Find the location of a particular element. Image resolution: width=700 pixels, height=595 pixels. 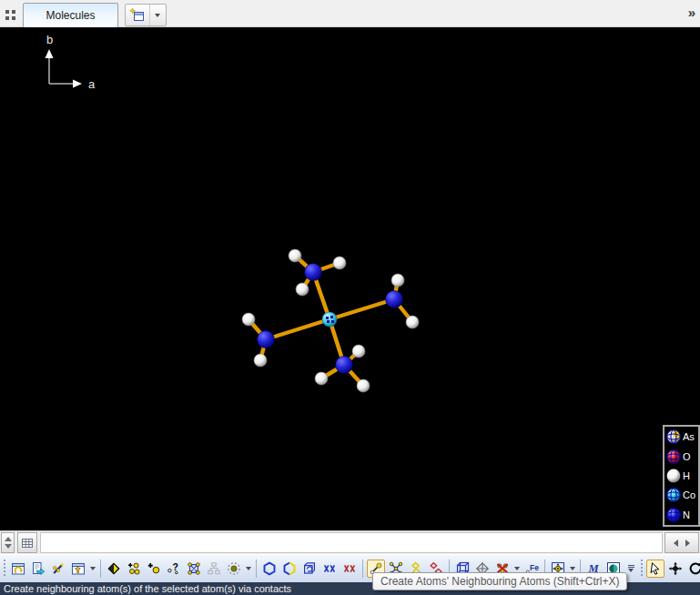

rotate-mode-button is located at coordinates (694, 569).